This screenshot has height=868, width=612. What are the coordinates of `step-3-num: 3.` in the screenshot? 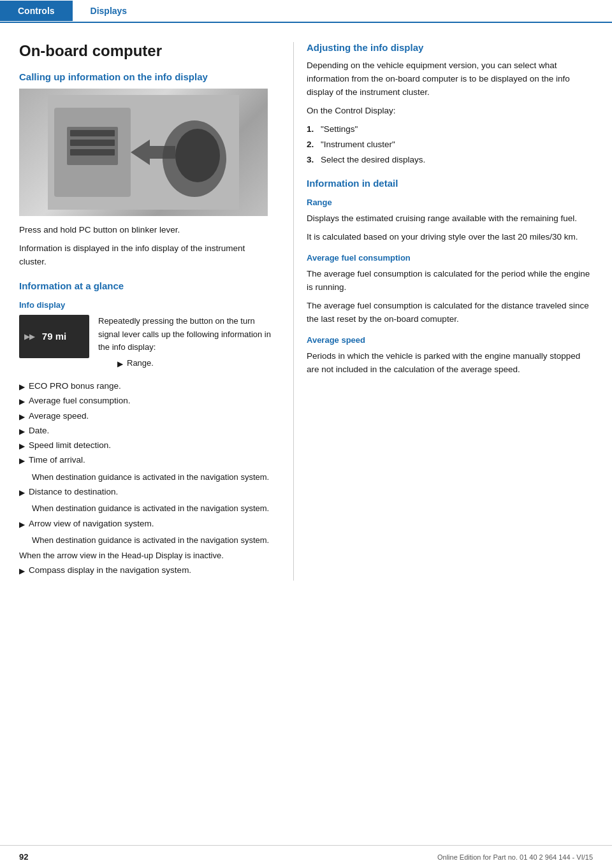 It's located at (314, 160).